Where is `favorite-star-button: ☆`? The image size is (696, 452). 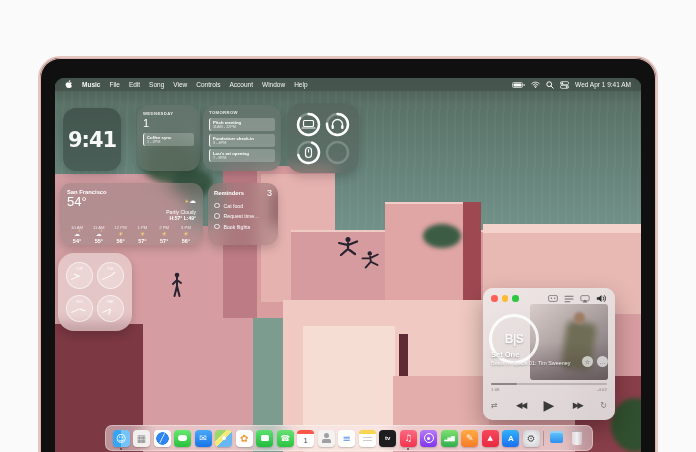
favorite-star-button: ☆ is located at coordinates (588, 362).